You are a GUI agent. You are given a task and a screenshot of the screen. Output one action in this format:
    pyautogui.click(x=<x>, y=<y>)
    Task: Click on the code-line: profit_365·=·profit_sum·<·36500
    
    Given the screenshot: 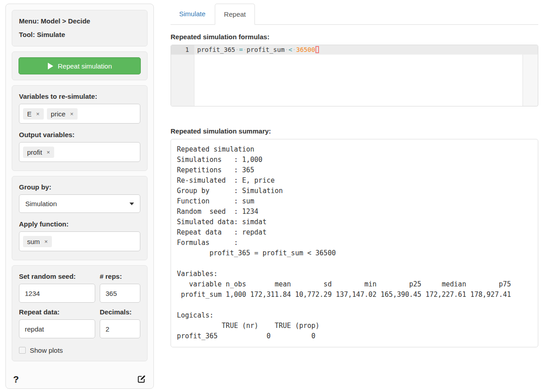 What is the action you would take?
    pyautogui.click(x=366, y=50)
    